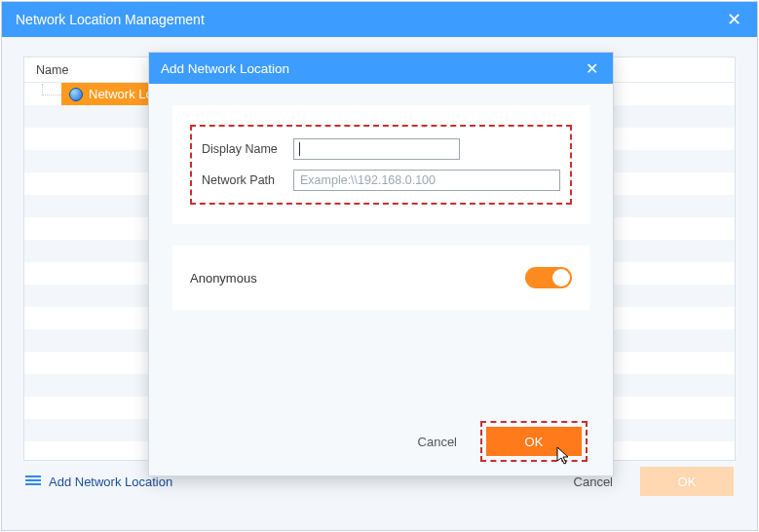 The height and width of the screenshot is (532, 759). I want to click on highlighted-fields-area: Display Name Network Path, so click(381, 165).